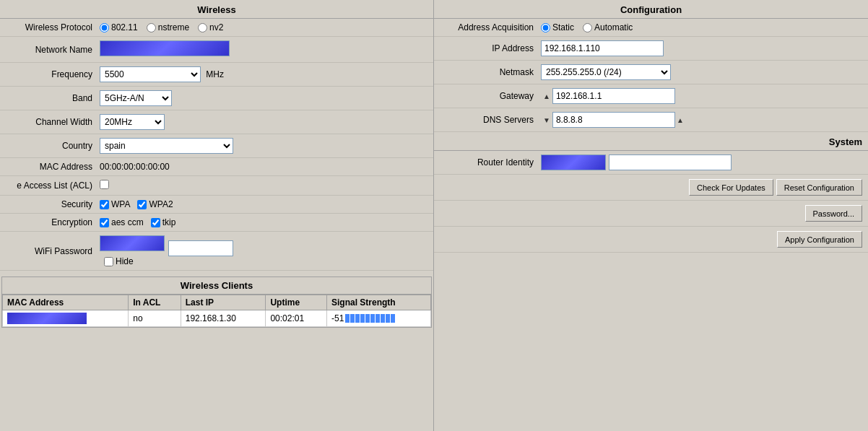 The height and width of the screenshot is (431, 868). What do you see at coordinates (651, 49) in the screenshot?
I see `ip-address-row: IP Address` at bounding box center [651, 49].